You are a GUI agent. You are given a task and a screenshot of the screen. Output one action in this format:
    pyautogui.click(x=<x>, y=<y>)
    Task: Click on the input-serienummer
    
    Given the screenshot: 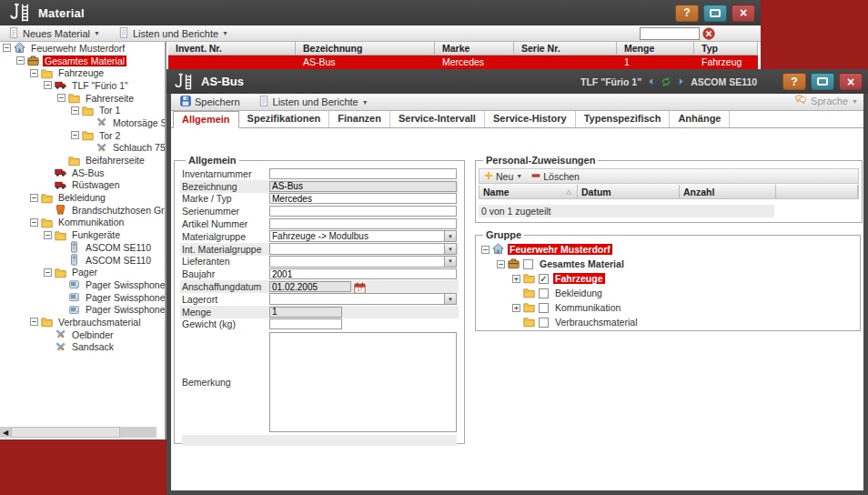 What is the action you would take?
    pyautogui.click(x=363, y=211)
    